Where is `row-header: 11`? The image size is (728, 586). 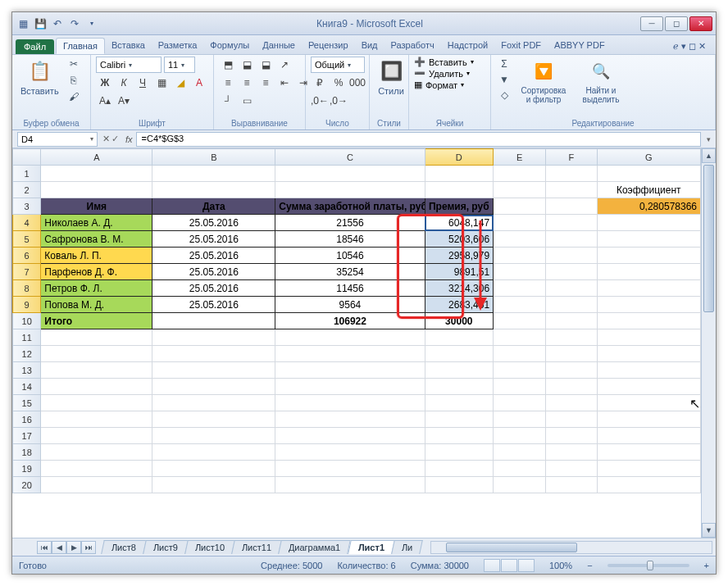 row-header: 11 is located at coordinates (27, 338).